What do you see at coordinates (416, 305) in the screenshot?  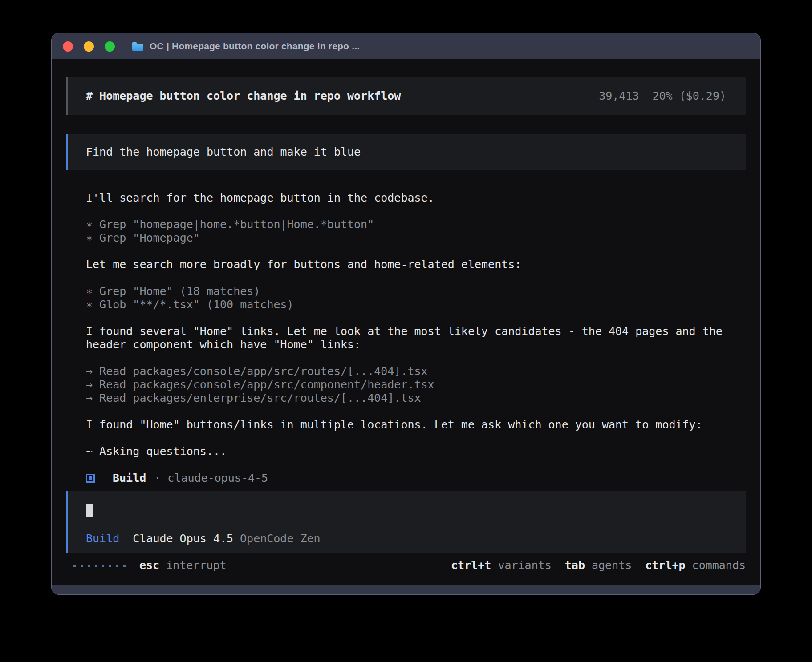 I see `tool-call-glob: ∗ Glob "**/*.tsx" (100 matches)` at bounding box center [416, 305].